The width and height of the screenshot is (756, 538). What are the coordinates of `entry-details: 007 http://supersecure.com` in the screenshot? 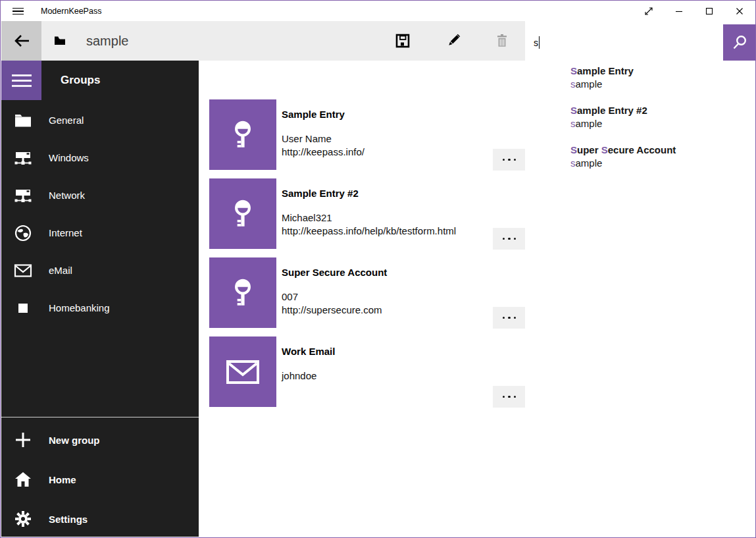 It's located at (334, 304).